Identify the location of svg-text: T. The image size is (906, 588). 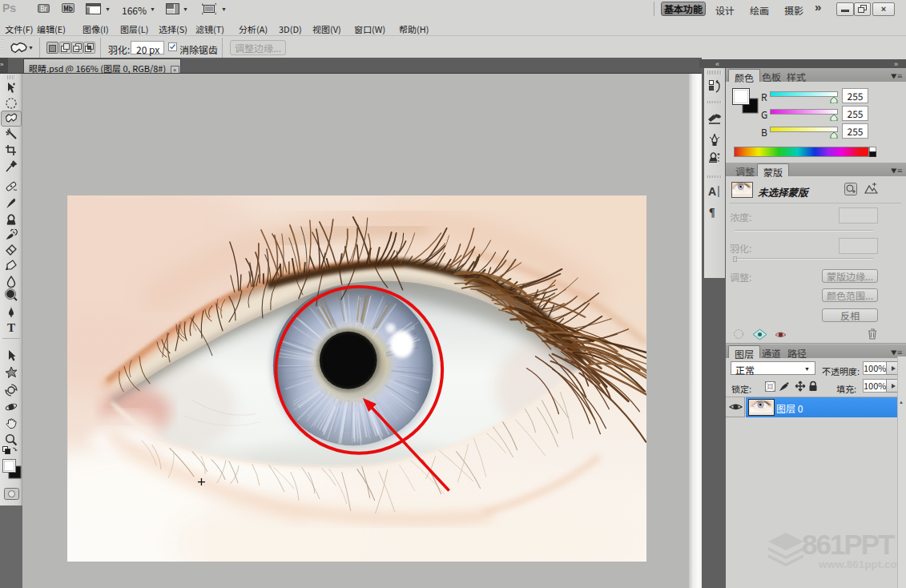
(11, 328).